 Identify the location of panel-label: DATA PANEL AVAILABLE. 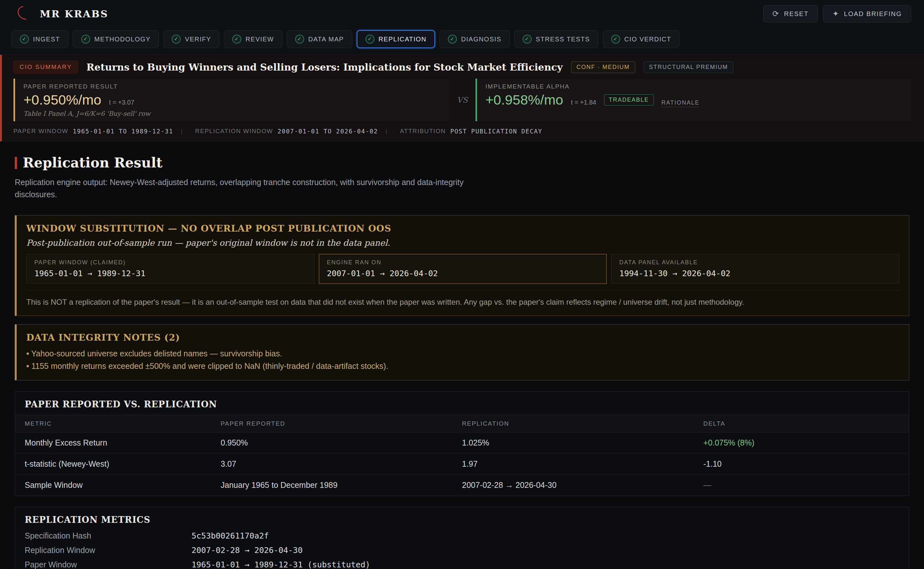
(755, 263).